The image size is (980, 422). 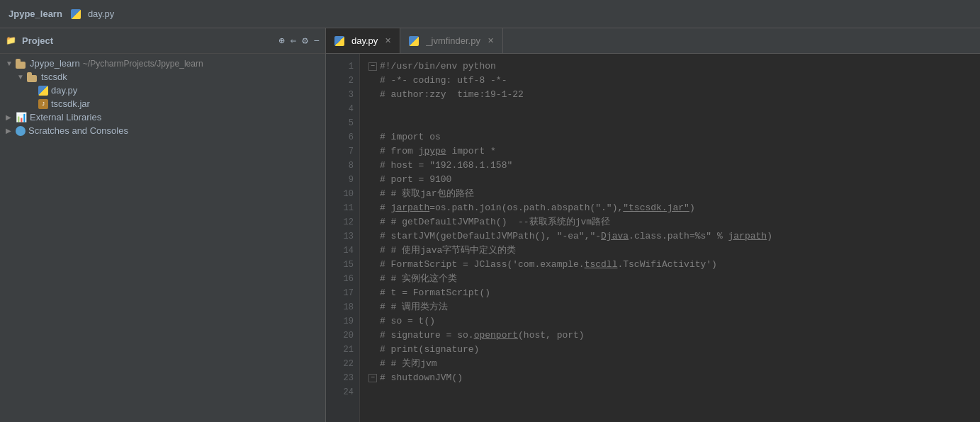 I want to click on code-line-14: # # 使用java字节码中定义的类, so click(x=675, y=251).